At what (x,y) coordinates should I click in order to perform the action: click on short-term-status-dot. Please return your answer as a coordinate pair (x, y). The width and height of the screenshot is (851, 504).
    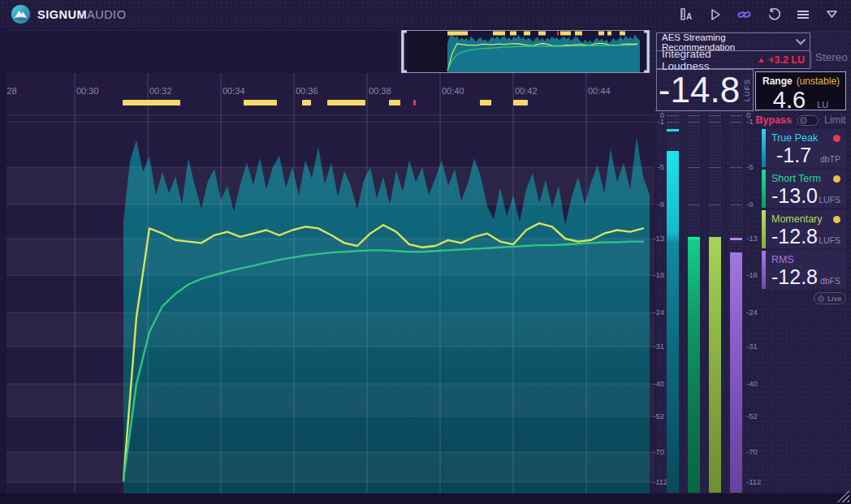
    Looking at the image, I should click on (836, 179).